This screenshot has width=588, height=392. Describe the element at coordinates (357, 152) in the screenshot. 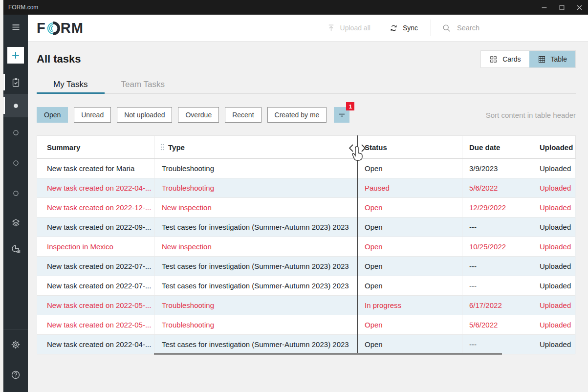

I see `resize-cursor-icon` at that location.